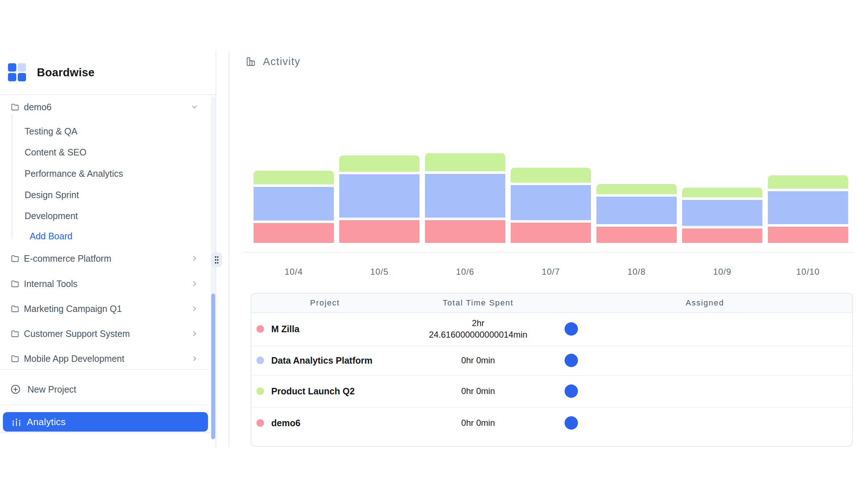 The height and width of the screenshot is (488, 868). I want to click on project-label: Internal Tools, so click(51, 284).